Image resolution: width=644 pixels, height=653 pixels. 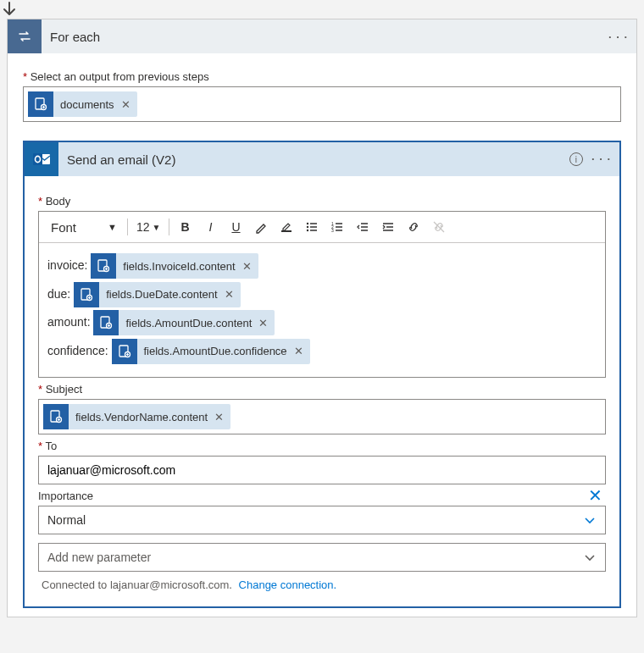 I want to click on font-family-select: Font ▼, so click(x=84, y=227).